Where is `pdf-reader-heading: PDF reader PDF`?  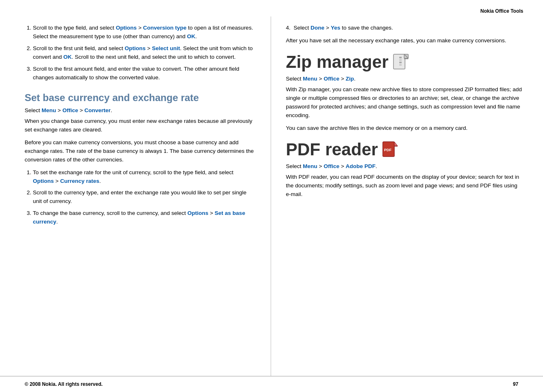 pdf-reader-heading: PDF reader PDF is located at coordinates (405, 150).